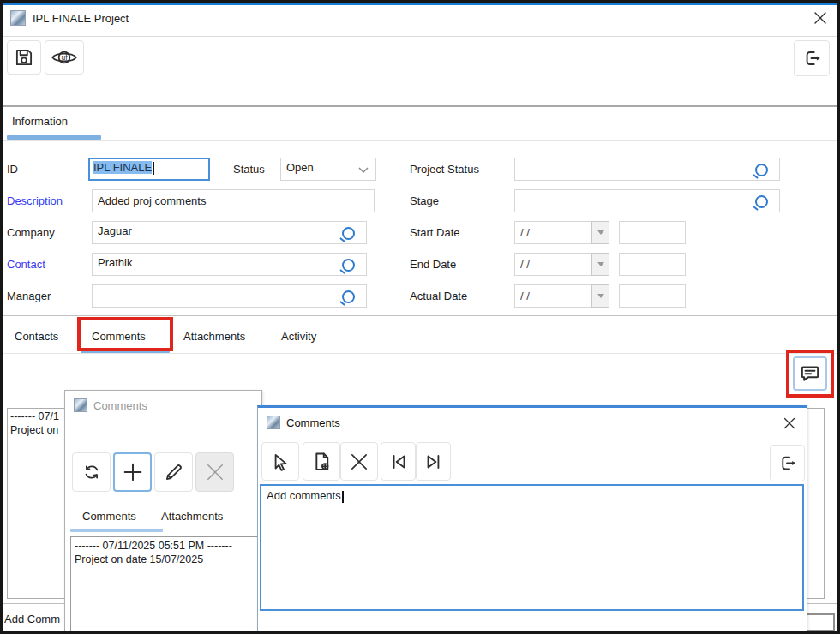  What do you see at coordinates (29, 296) in the screenshot?
I see `manager-label: Manager` at bounding box center [29, 296].